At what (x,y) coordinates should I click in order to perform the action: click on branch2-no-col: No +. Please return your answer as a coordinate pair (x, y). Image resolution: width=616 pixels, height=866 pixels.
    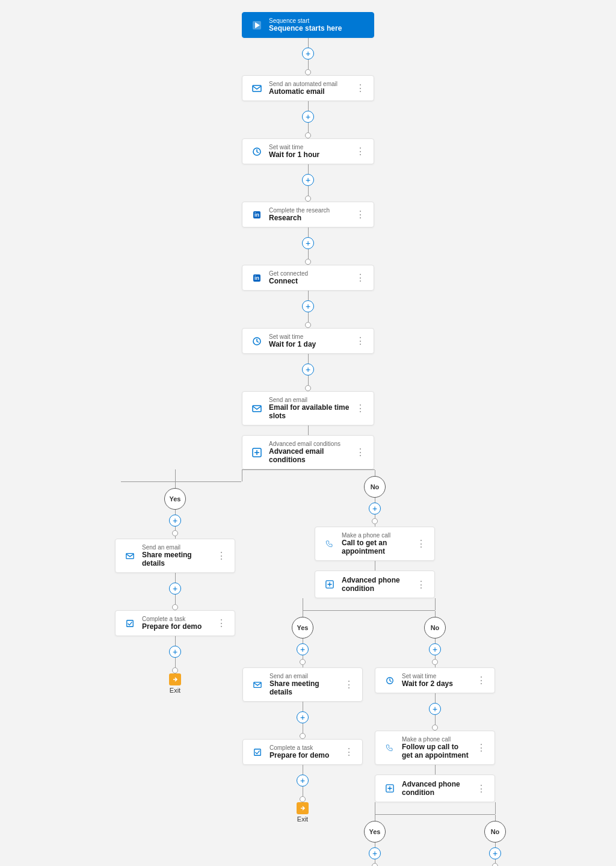
    Looking at the image, I should click on (435, 732).